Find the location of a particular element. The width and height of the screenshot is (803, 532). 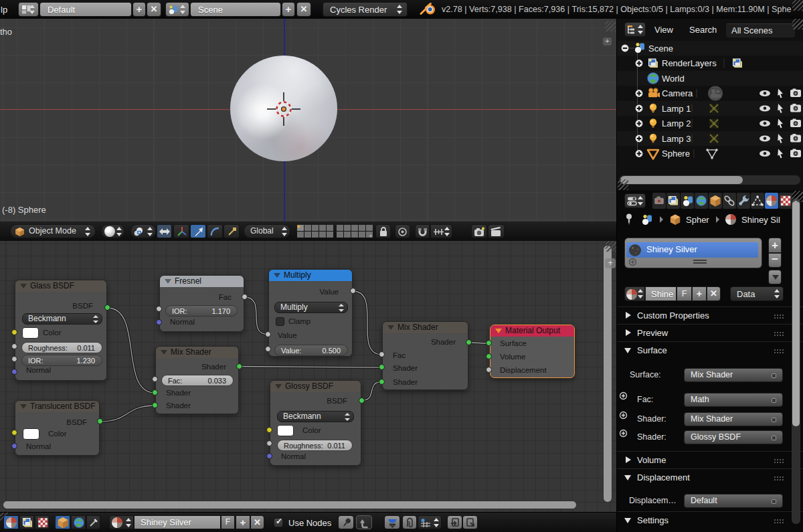

svg-text: World is located at coordinates (673, 79).